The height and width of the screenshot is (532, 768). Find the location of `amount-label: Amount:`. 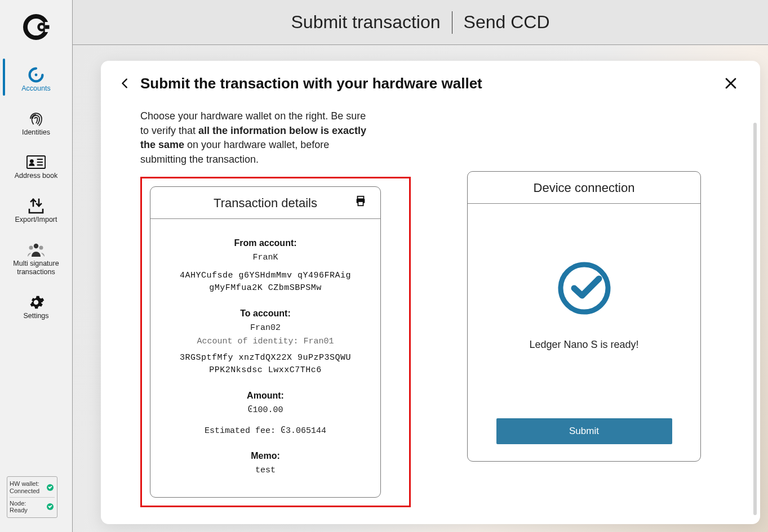

amount-label: Amount: is located at coordinates (265, 396).